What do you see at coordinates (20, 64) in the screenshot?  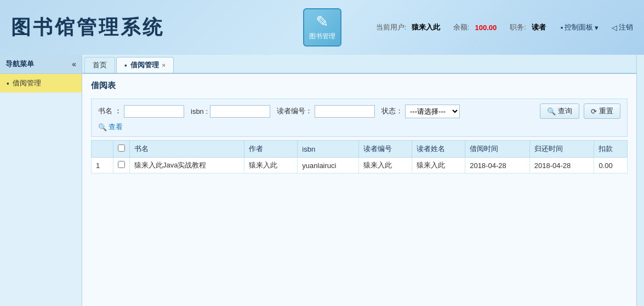 I see `sidebar-title: 导航菜单` at bounding box center [20, 64].